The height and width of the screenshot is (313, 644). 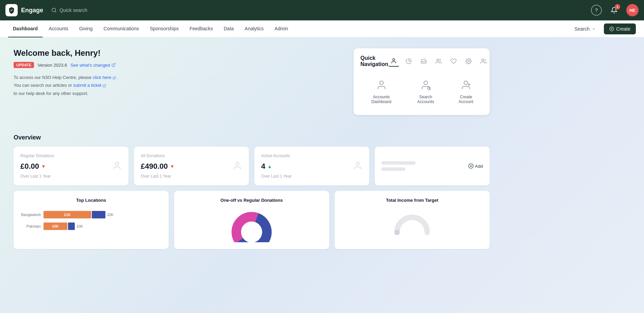 What do you see at coordinates (426, 91) in the screenshot?
I see `qn-item-search-accounts: Search Accounts` at bounding box center [426, 91].